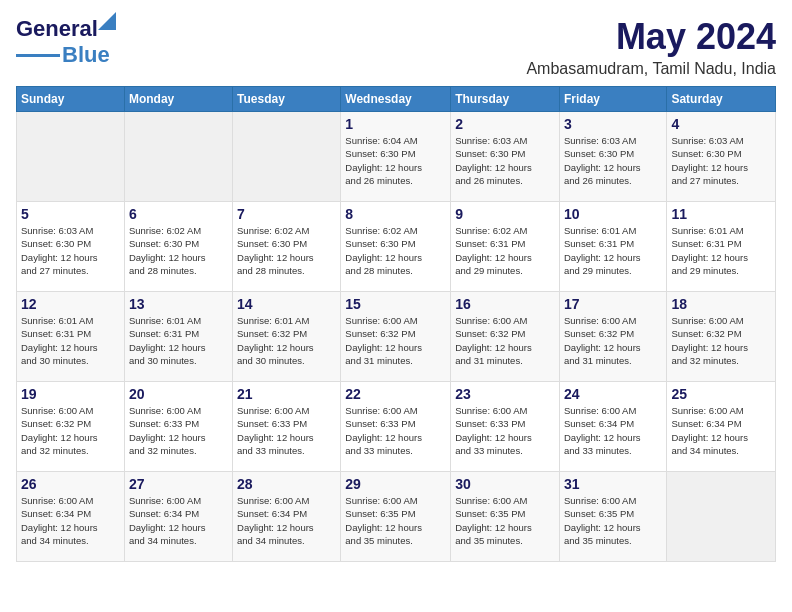  What do you see at coordinates (505, 214) in the screenshot?
I see `day-number: 9` at bounding box center [505, 214].